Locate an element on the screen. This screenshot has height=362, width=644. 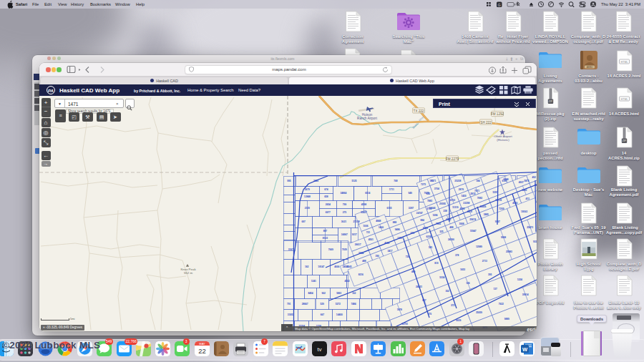
svg-text: 15947 is located at coordinates (474, 231).